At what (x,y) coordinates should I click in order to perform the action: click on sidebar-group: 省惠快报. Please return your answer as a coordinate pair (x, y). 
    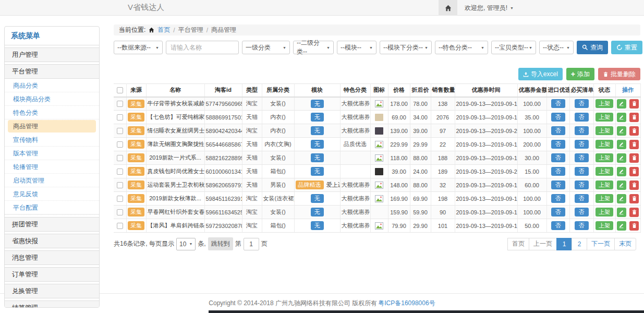
    Looking at the image, I should click on (52, 241).